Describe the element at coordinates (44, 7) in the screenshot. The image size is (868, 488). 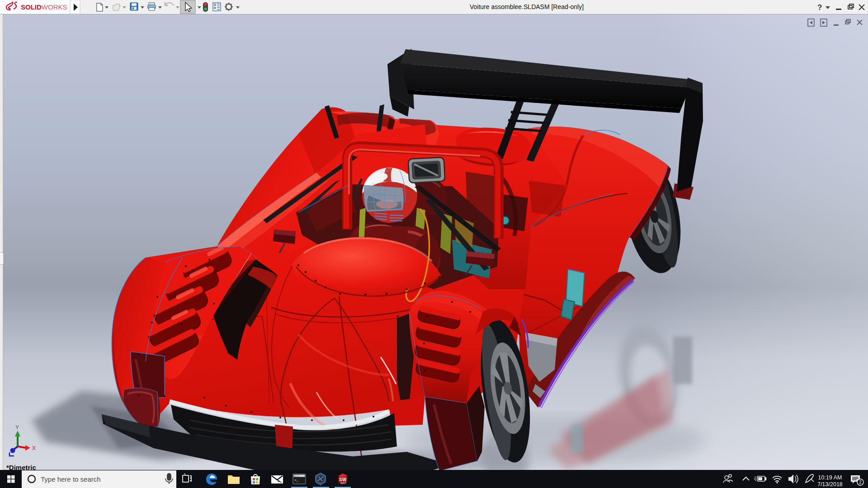
I see `svg-text: SOLIDWORKS` at that location.